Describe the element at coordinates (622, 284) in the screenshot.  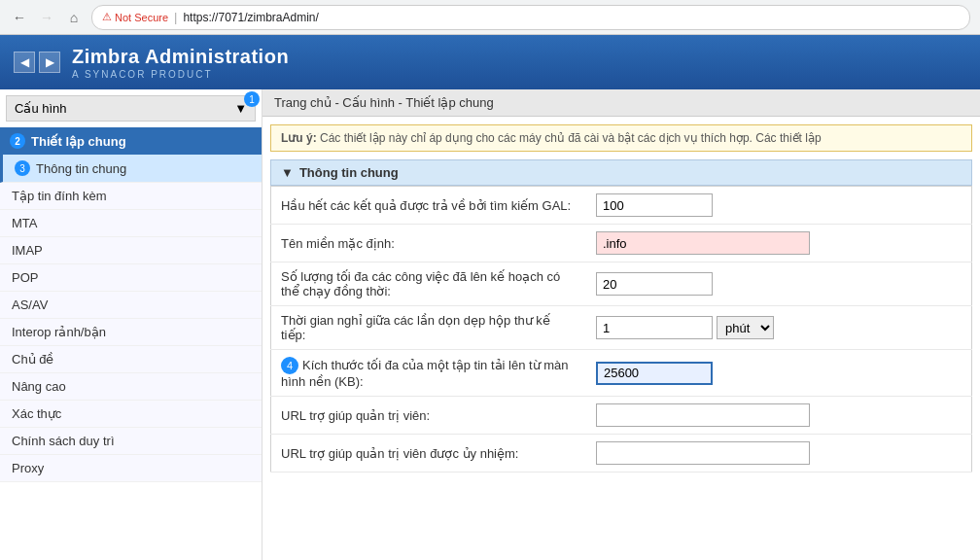
I see `table-row: Số lượng tối đa các công việc đã lên kế …` at that location.